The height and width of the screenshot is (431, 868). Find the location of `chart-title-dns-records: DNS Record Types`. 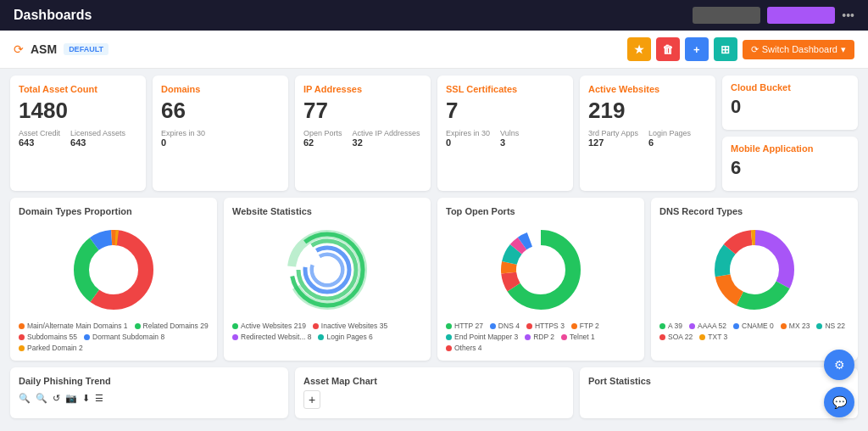

chart-title-dns-records: DNS Record Types is located at coordinates (754, 211).